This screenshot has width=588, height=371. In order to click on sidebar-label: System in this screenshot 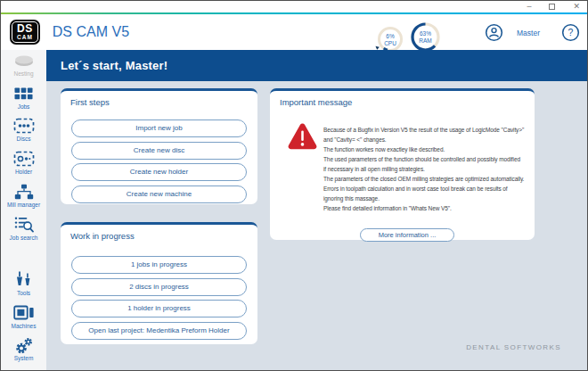, I will do `click(24, 359)`.